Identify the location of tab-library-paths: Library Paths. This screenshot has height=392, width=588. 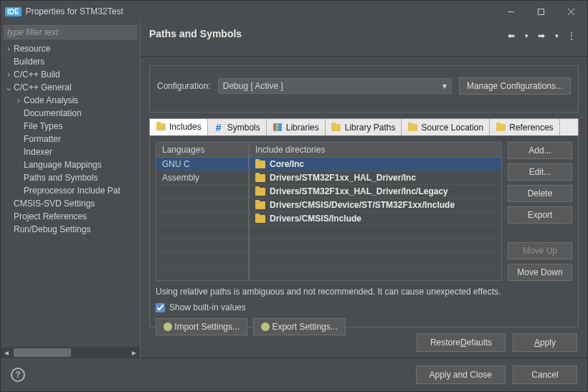
(364, 128).